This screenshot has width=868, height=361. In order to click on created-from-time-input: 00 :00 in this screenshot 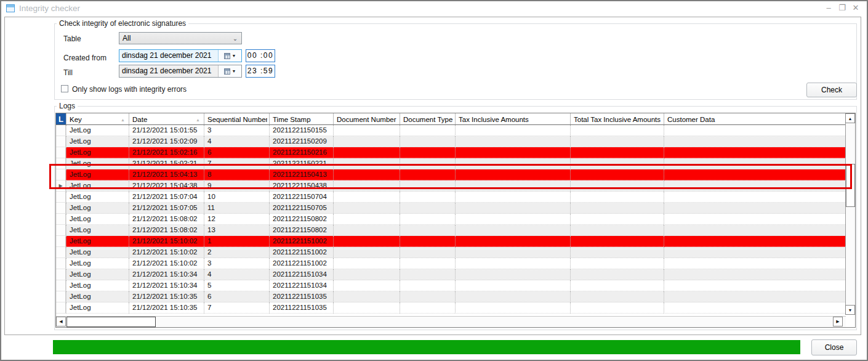, I will do `click(260, 55)`.